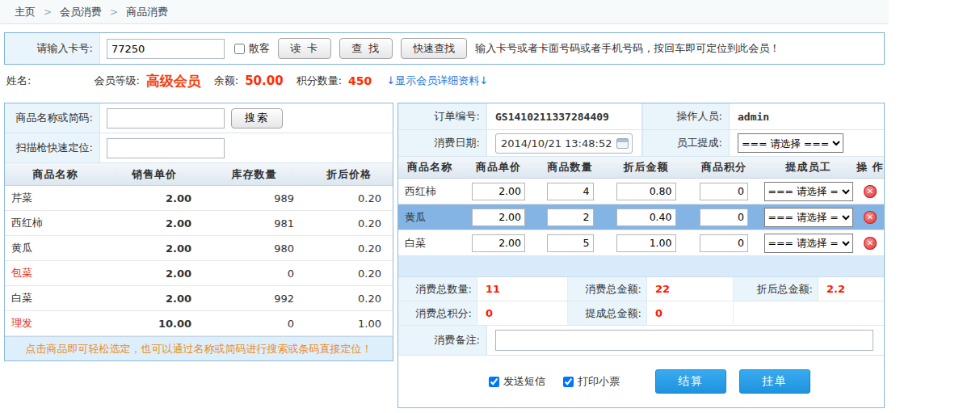 Image resolution: width=980 pixels, height=413 pixels. Describe the element at coordinates (444, 48) in the screenshot. I see `card-lookup-bar: 请输入卡号: 散客 读 卡 查 找 快速查找 输入卡号或者卡面号码或者手机号码，…` at that location.